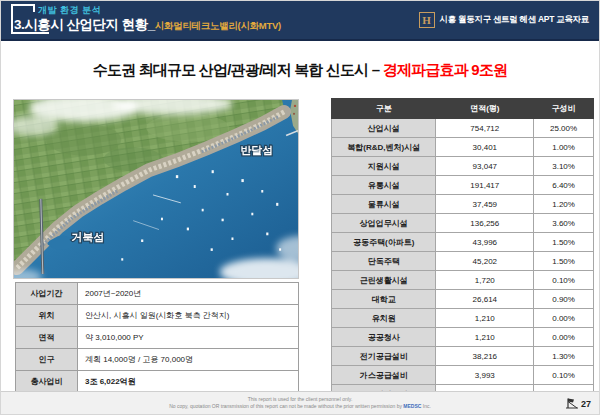 Image resolution: width=600 pixels, height=415 pixels. I want to click on table-row: 근린생활시설1,7200.10%, so click(463, 280).